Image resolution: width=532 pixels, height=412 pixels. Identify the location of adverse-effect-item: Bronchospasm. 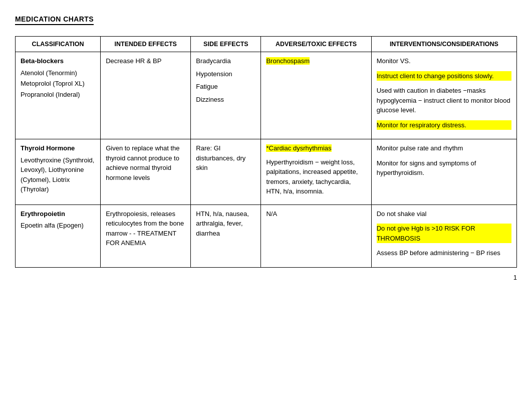
(288, 61).